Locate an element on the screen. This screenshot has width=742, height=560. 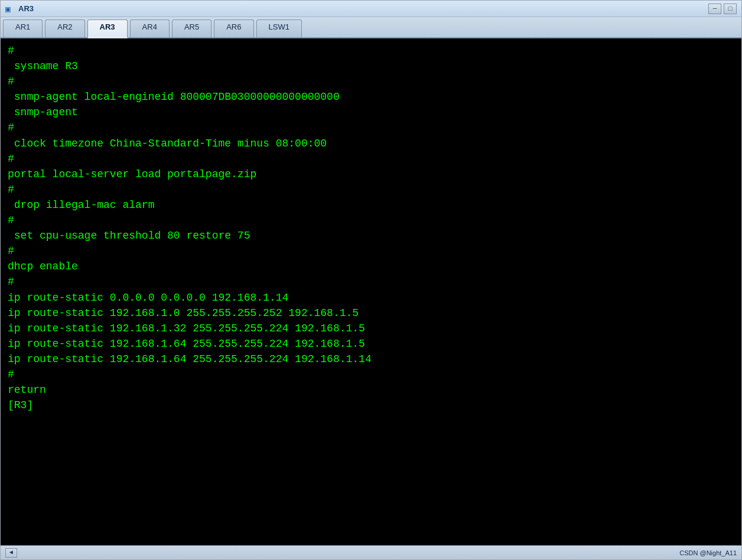
scroll-left-button: ◄ is located at coordinates (11, 553).